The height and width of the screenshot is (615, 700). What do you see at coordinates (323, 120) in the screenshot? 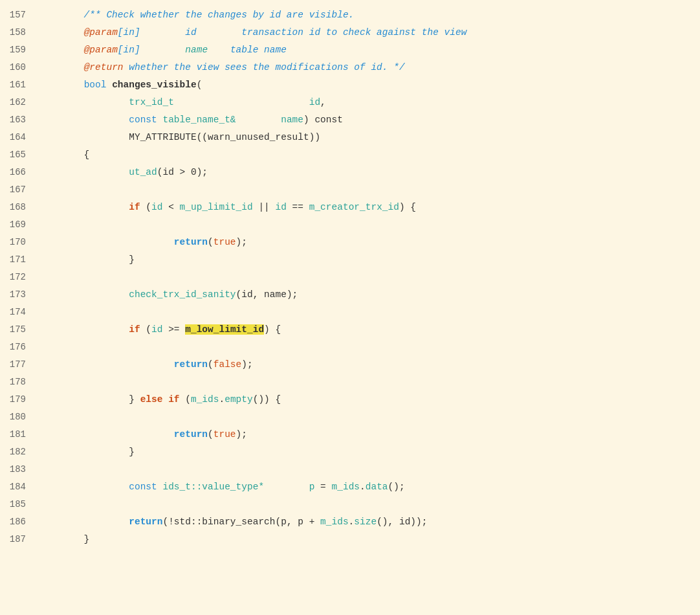
I see `code-token: ) const` at bounding box center [323, 120].